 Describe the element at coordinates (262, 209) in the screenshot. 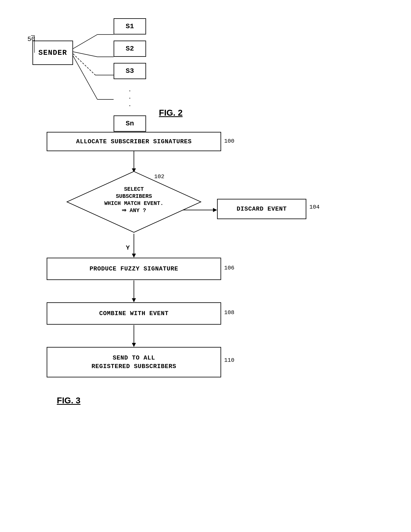

I see `node-104: DISCARD EVENT` at that location.